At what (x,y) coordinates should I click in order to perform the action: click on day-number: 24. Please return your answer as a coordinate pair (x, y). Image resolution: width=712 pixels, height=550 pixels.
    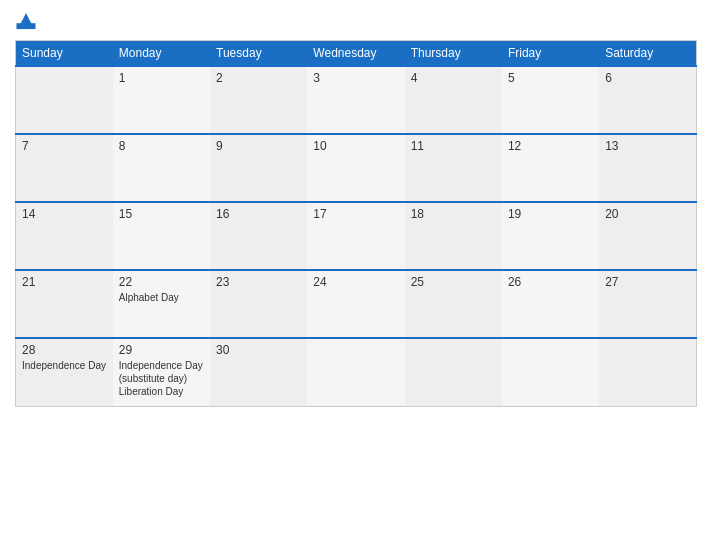
    Looking at the image, I should click on (356, 282).